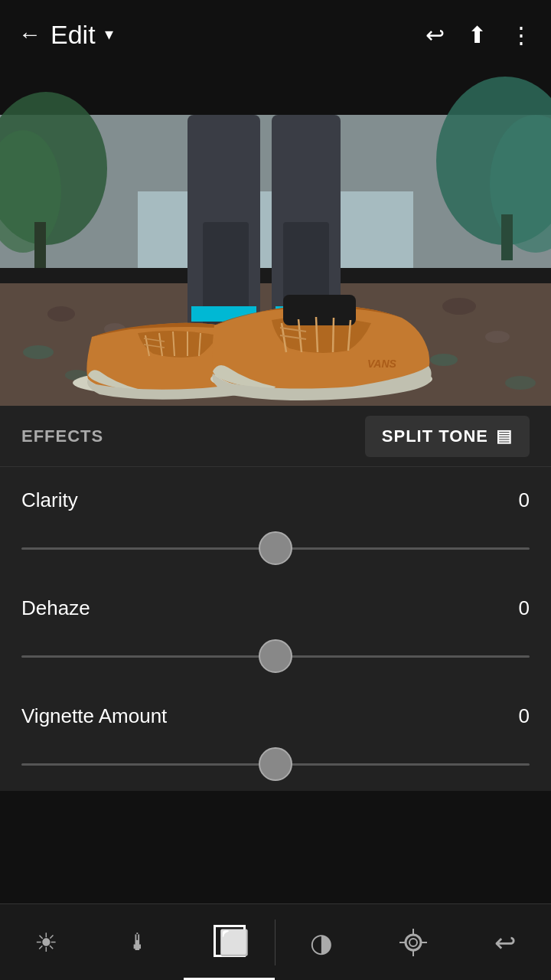  Describe the element at coordinates (30, 34) in the screenshot. I see `back-button: ←` at that location.